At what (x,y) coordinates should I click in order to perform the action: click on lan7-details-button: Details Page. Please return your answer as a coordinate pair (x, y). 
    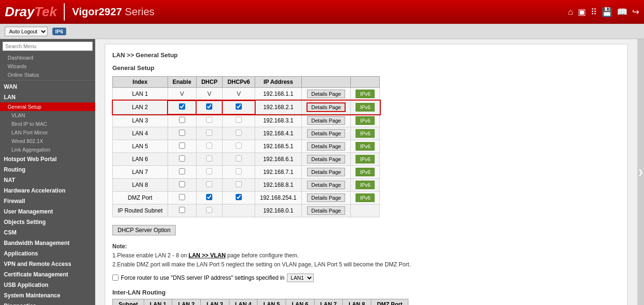
    Looking at the image, I should click on (326, 172).